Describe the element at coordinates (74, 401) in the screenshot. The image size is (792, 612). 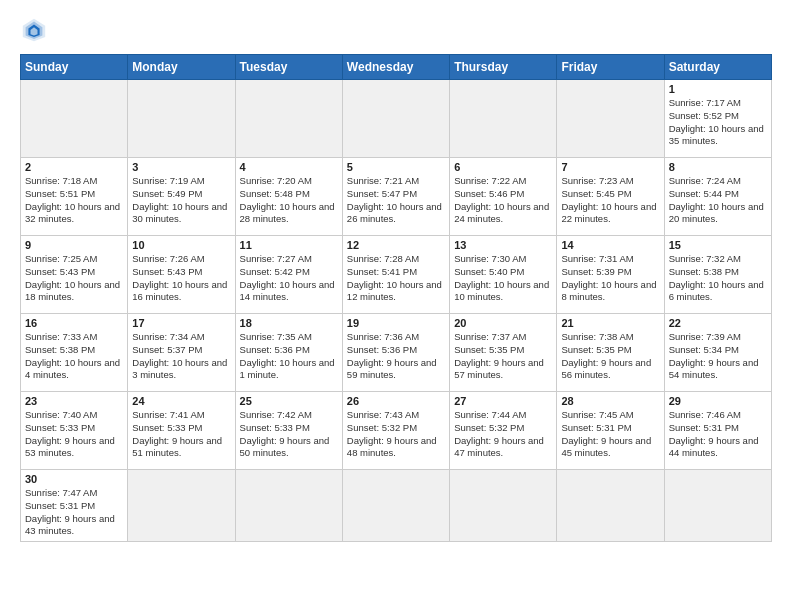
I see `day-number: 23` at that location.